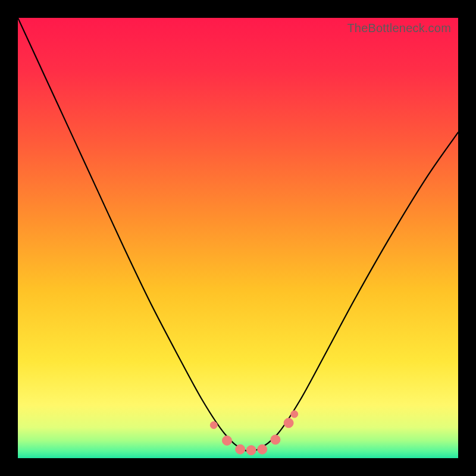 Image resolution: width=476 pixels, height=476 pixels. I want to click on watermark-text: TheBottleneck.com, so click(399, 29).